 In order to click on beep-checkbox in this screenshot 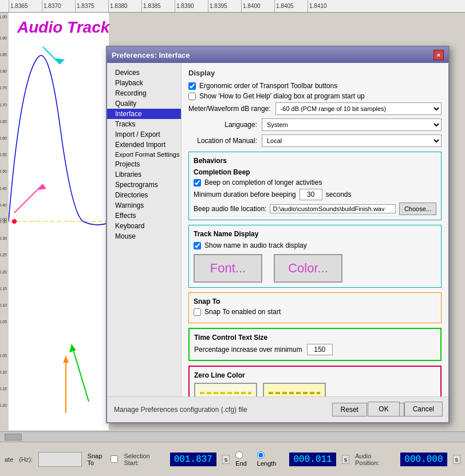, I will do `click(197, 183)`.